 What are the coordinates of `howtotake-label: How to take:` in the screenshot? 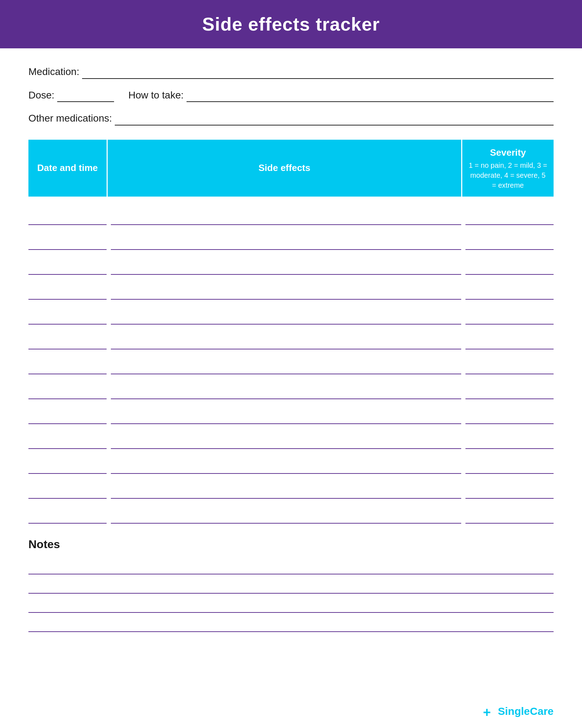 It's located at (156, 95).